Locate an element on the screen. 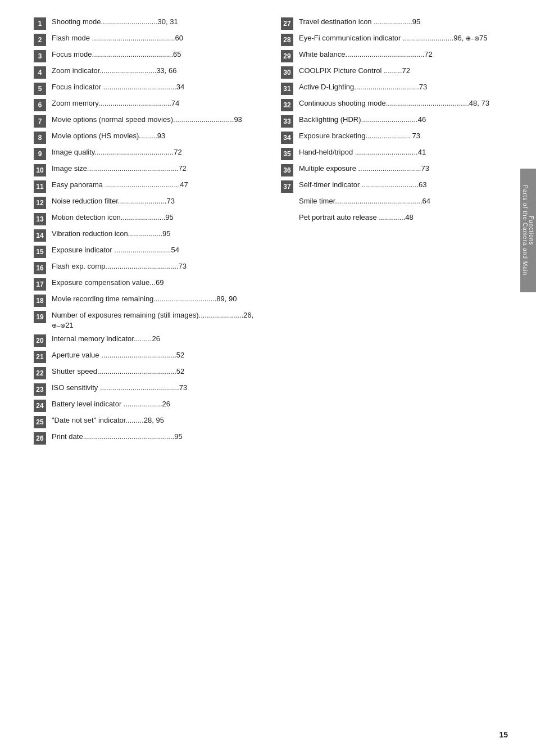  item-text: Travel destination icon ................… is located at coordinates (397, 22).